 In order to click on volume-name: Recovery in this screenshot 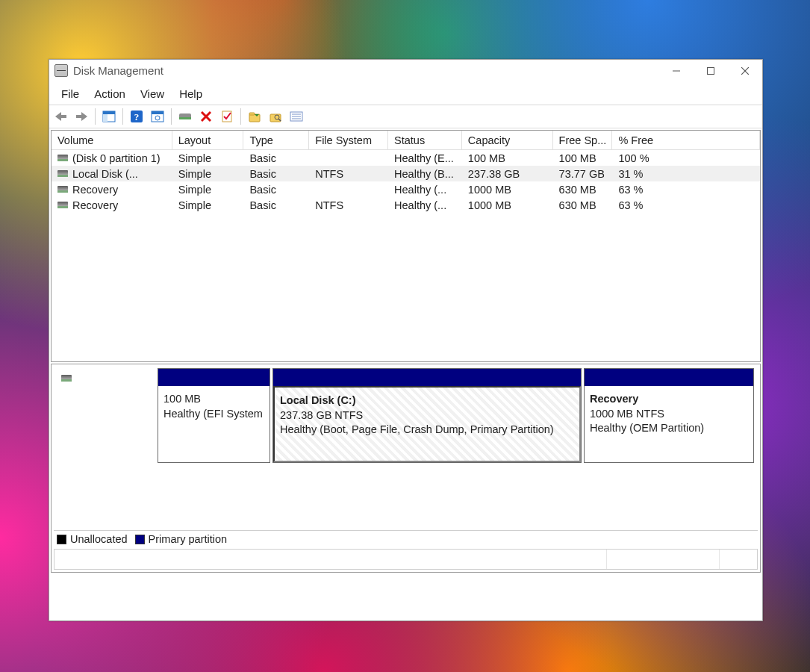, I will do `click(96, 190)`.